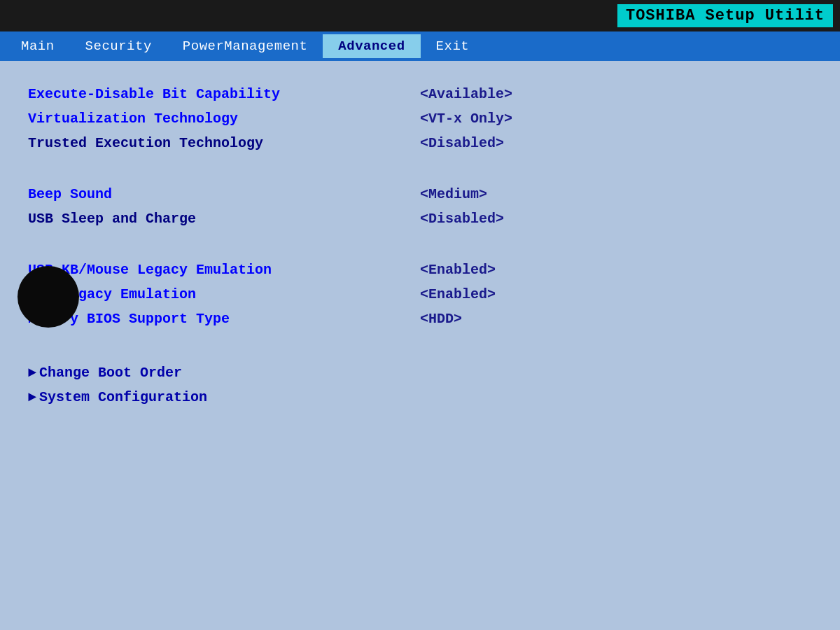 The width and height of the screenshot is (840, 630). Describe the element at coordinates (420, 143) in the screenshot. I see `setting-row-trusted-execution: Trusted Execution Technology <Disabled>` at that location.